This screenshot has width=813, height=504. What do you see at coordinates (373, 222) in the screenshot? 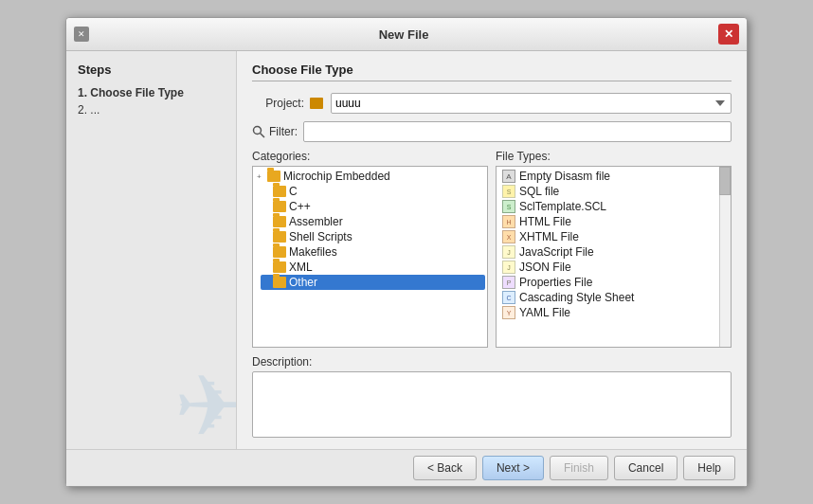
I see `category-assembler: Assembler` at bounding box center [373, 222].